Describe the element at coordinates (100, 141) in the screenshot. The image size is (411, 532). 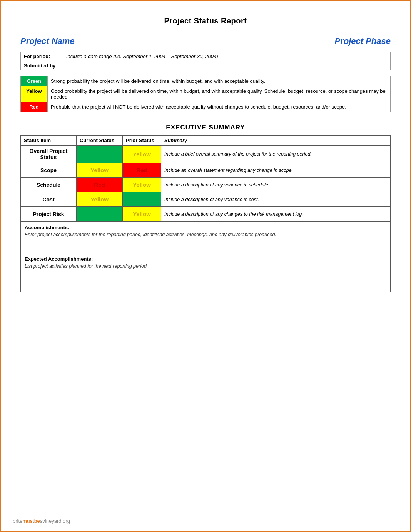
I see `th-current-status: Current Status` at that location.